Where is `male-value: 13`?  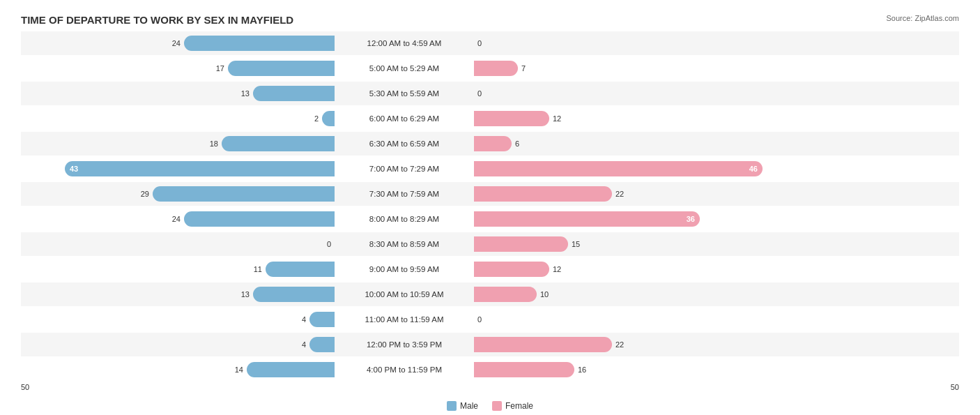
male-value: 13 is located at coordinates (245, 93).